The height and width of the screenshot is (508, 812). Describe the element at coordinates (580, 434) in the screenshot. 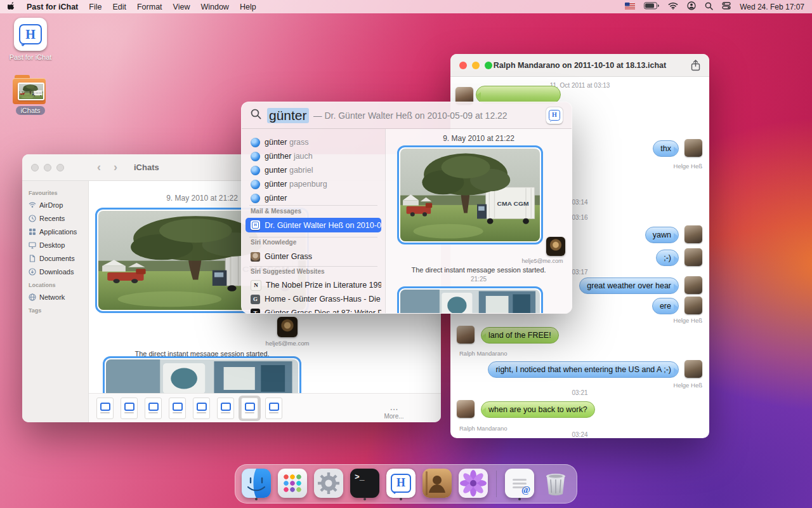

I see `chat-timestamp: 03:24` at that location.